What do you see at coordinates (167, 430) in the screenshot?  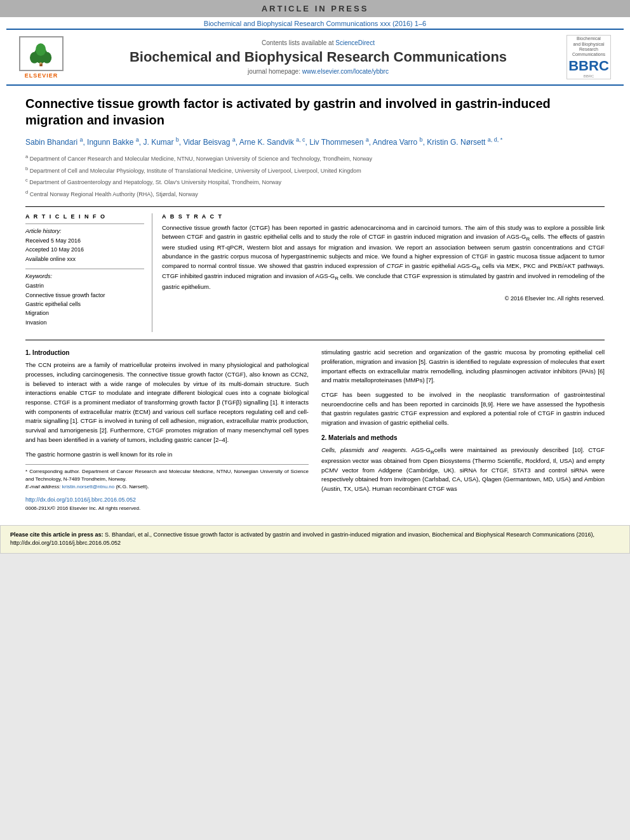 I see `body-left-col: 1. Introduction The CCN proteins are a f…` at bounding box center [167, 430].